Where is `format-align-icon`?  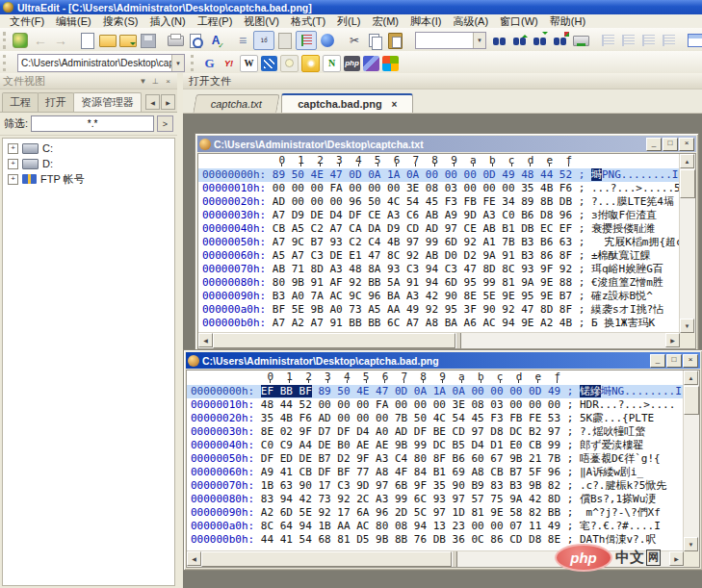
format-align-icon is located at coordinates (648, 40).